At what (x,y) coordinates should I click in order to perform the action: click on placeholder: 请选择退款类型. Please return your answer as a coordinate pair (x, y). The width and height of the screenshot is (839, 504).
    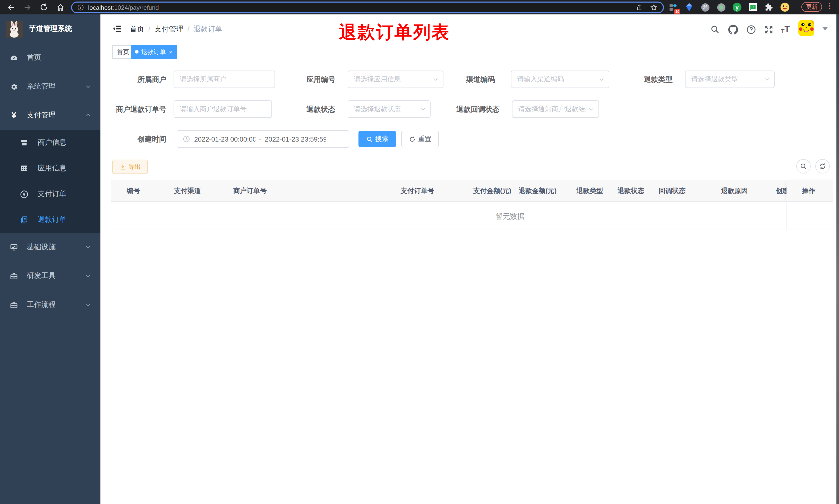
    Looking at the image, I should click on (727, 79).